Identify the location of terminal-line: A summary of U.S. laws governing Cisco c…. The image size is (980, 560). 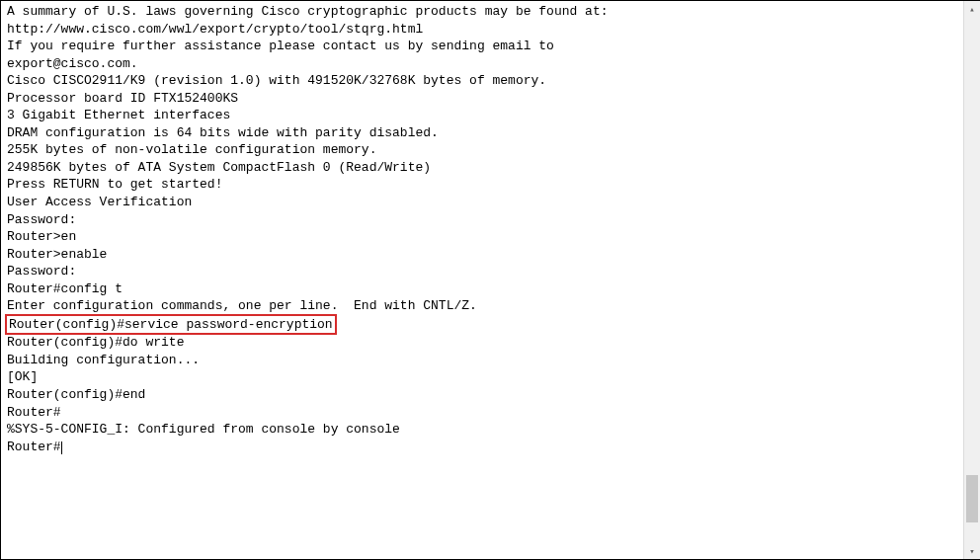
(482, 12).